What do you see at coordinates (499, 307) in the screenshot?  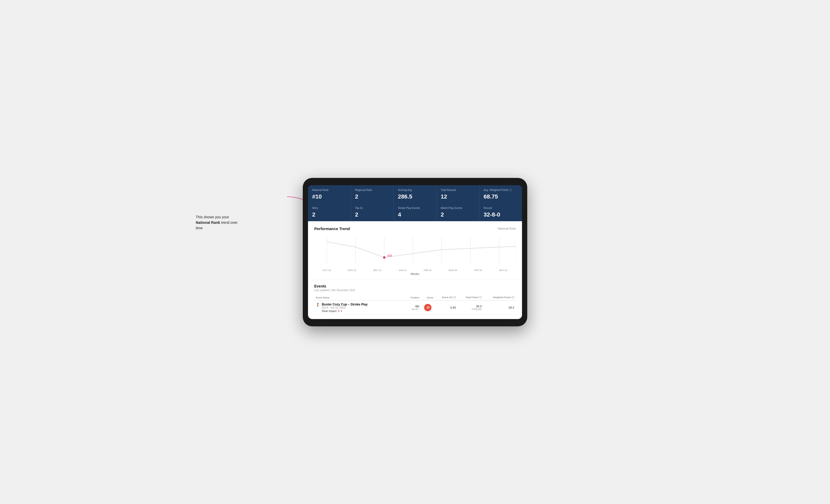 I see `weighted-points: 28.3` at bounding box center [499, 307].